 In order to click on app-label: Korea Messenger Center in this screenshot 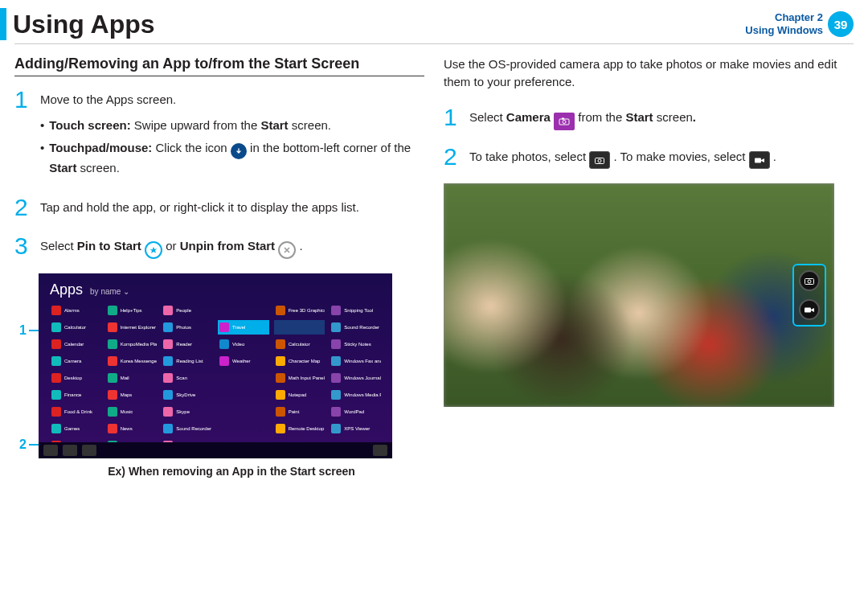, I will do `click(139, 361)`.